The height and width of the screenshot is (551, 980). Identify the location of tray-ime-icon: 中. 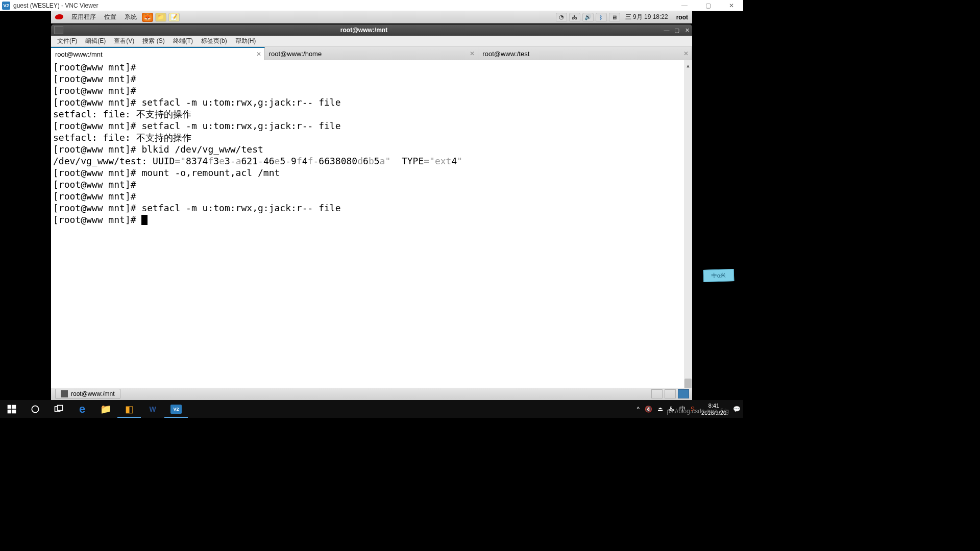
(682, 409).